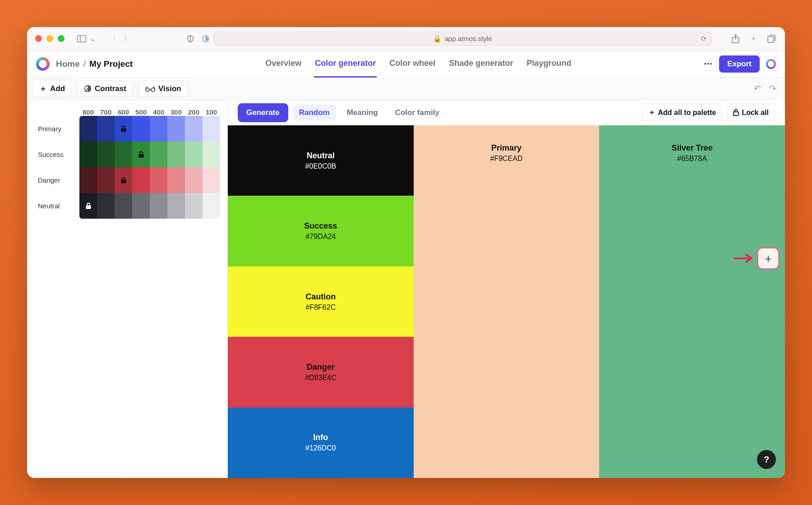 The image size is (812, 505). I want to click on shade-level-label: 600, so click(124, 112).